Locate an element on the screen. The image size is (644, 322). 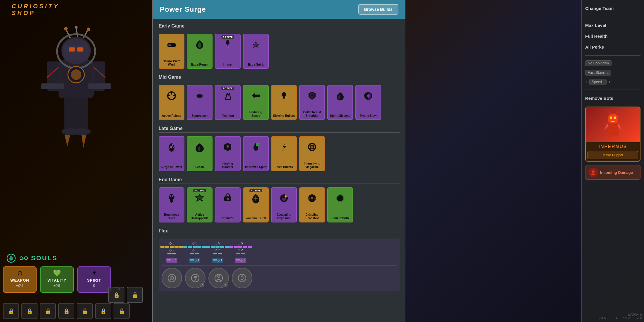
remove-bots-button: Remove Bots is located at coordinates (613, 98).